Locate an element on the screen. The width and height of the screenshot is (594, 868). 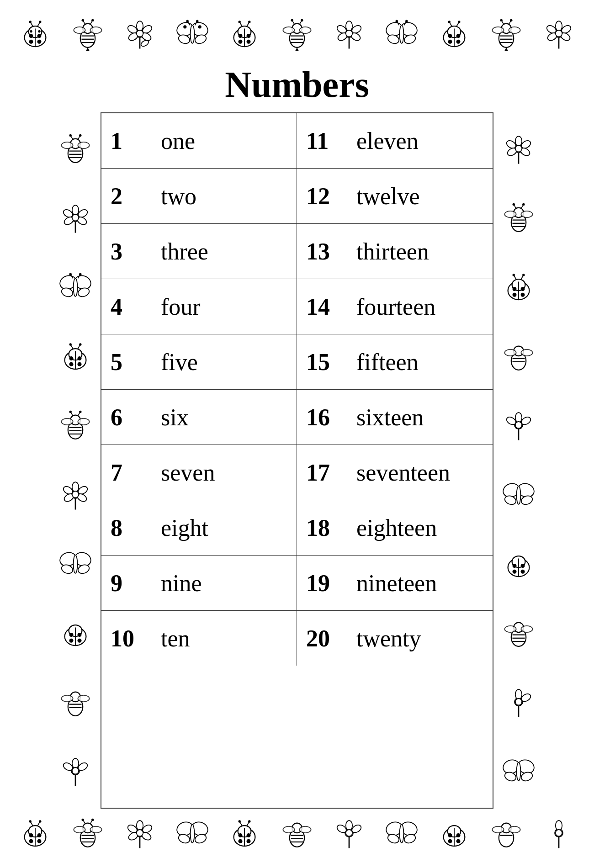
table-row: 10ten20twenty is located at coordinates (297, 638).